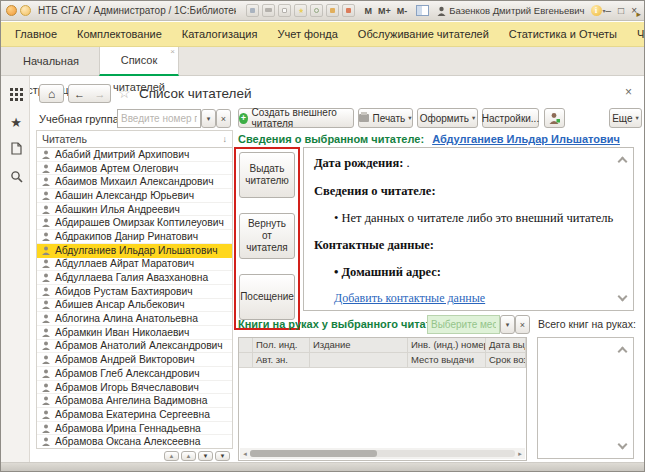  I want to click on go-down-button: ▼, so click(206, 456).